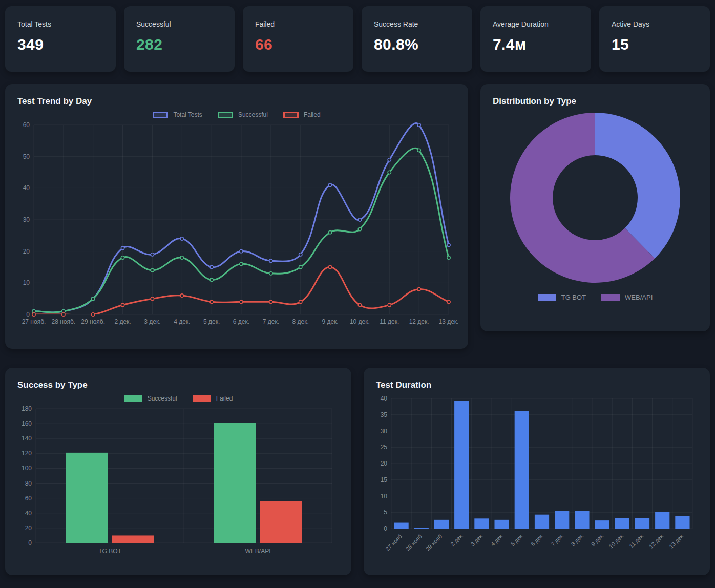 The height and width of the screenshot is (588, 715). I want to click on success-by-type-legend: SuccessfulFailed, so click(178, 398).